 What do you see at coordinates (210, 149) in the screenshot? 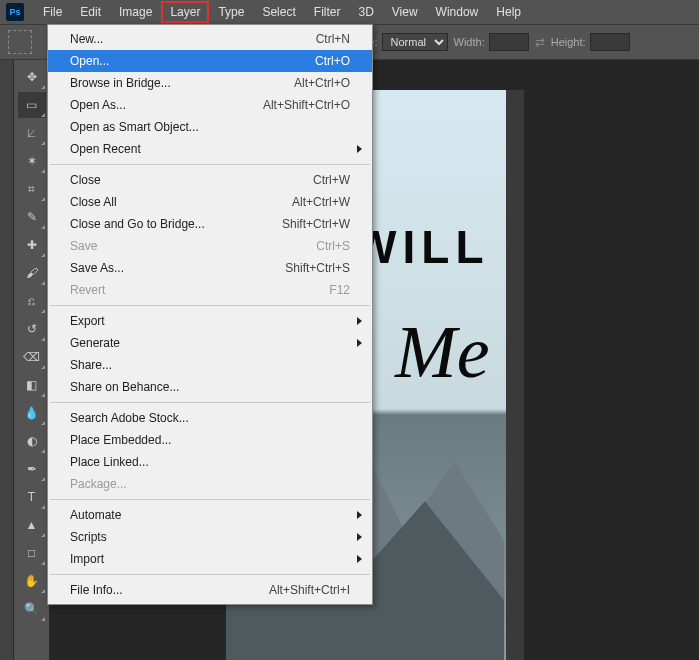
I see `menu-item-open-recent: Open Recent` at bounding box center [210, 149].